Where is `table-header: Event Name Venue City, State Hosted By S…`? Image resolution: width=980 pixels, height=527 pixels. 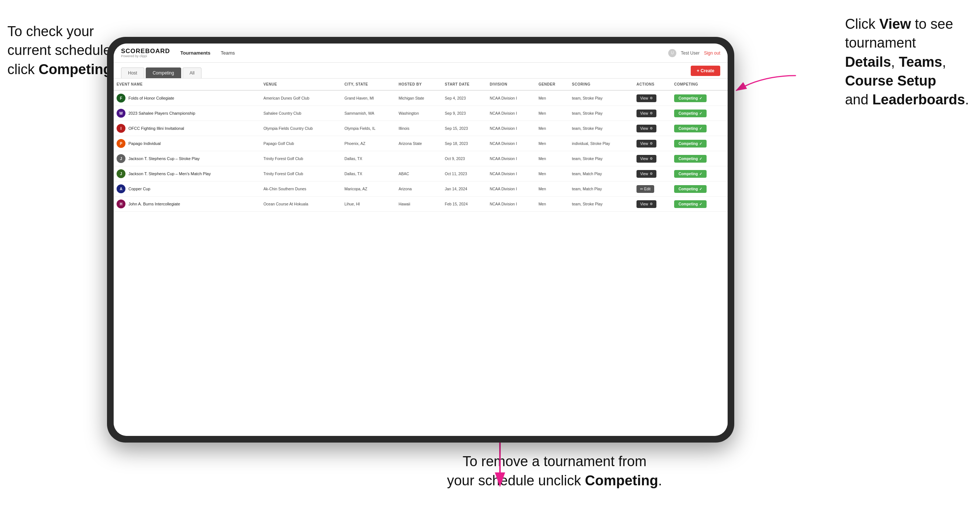 table-header: Event Name Venue City, State Hosted By S… is located at coordinates (421, 84).